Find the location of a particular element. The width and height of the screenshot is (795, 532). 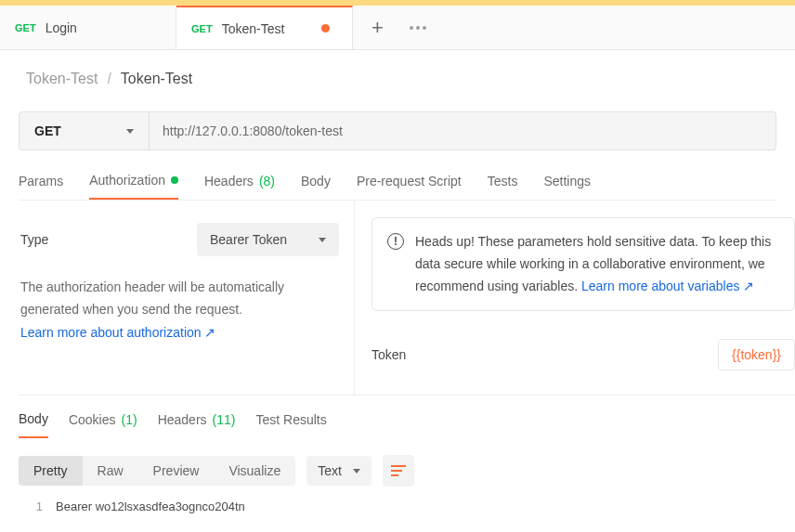

request-tabs-bar: GET Login GET Token-Test + is located at coordinates (398, 28).